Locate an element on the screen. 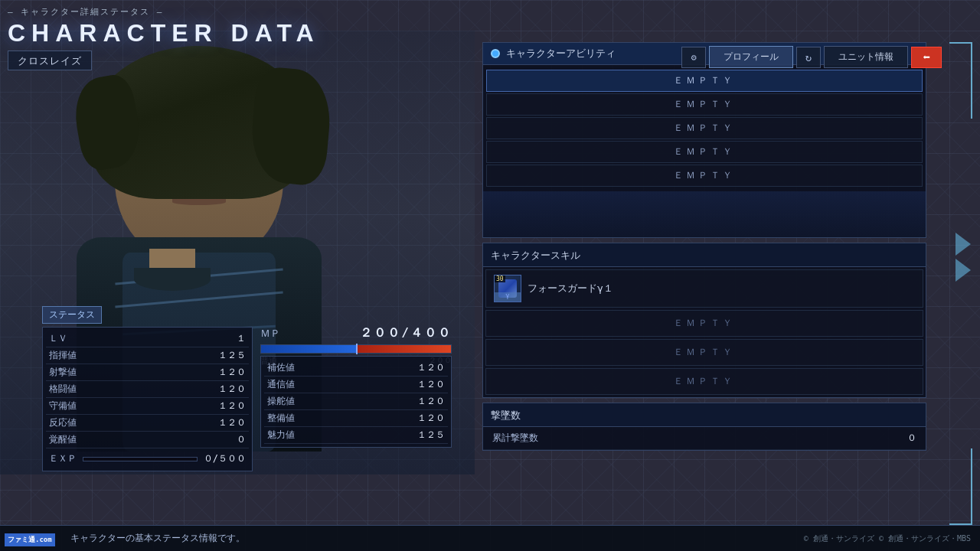 The image size is (980, 551). exp-label: ＥＸＰ is located at coordinates (63, 459).